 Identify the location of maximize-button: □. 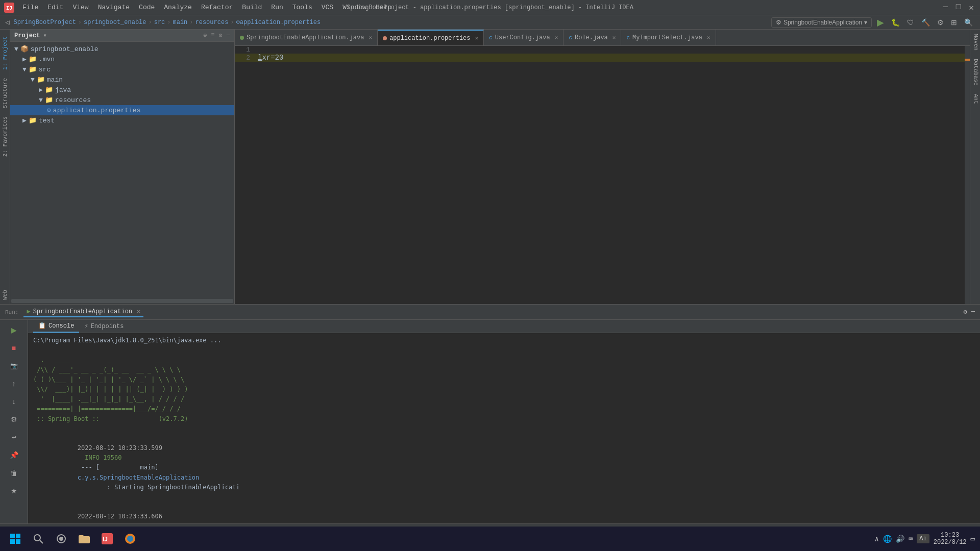
(959, 8).